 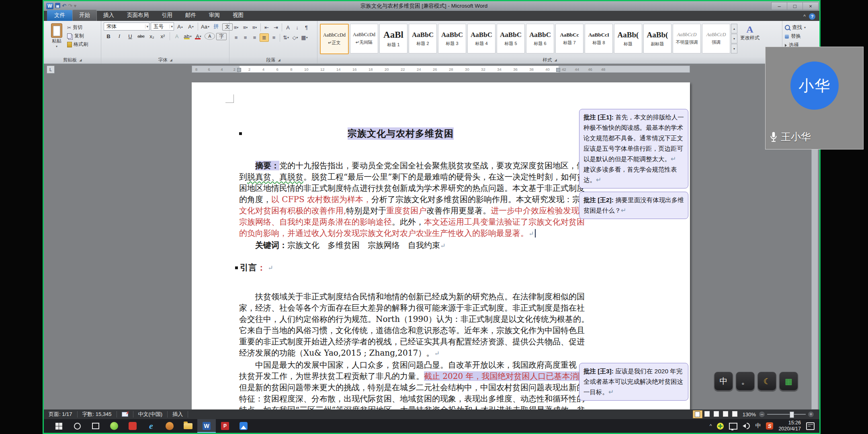 What do you see at coordinates (64, 6) in the screenshot?
I see `undo-button: ↶` at bounding box center [64, 6].